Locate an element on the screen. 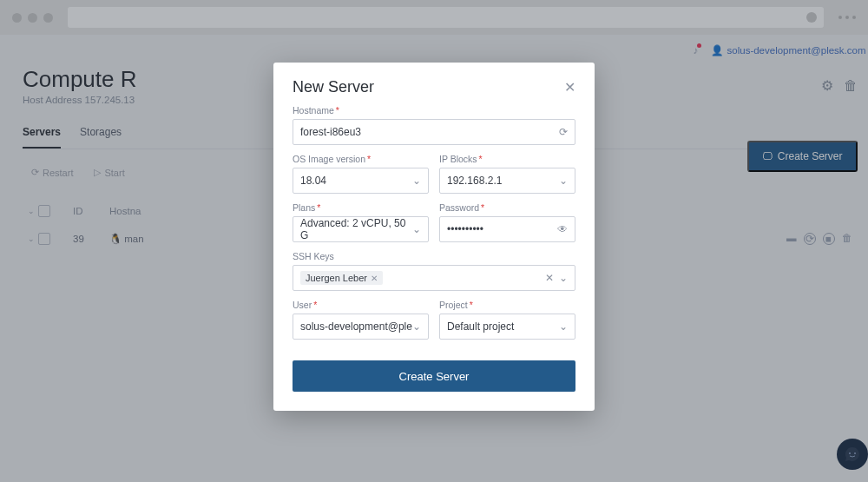 Image resolution: width=868 pixels, height=482 pixels. submit-create-server-button: Create Server is located at coordinates (434, 376).